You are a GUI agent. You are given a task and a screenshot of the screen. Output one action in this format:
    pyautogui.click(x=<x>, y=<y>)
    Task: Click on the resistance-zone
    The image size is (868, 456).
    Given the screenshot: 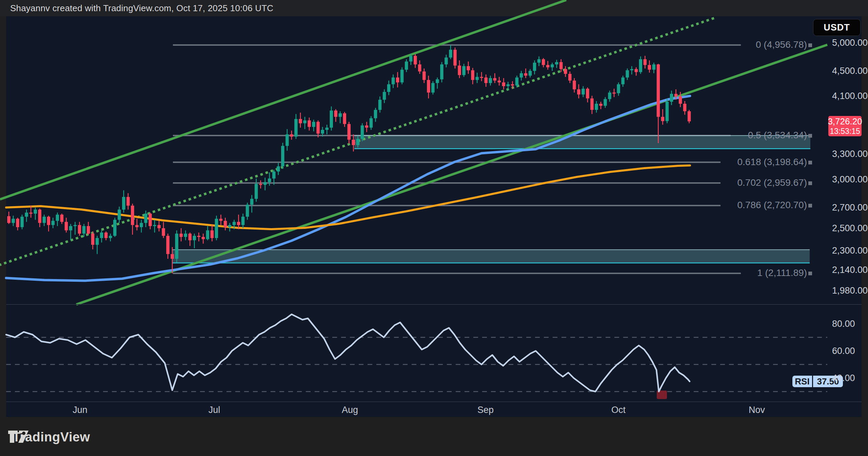 What is the action you would take?
    pyautogui.click(x=583, y=142)
    